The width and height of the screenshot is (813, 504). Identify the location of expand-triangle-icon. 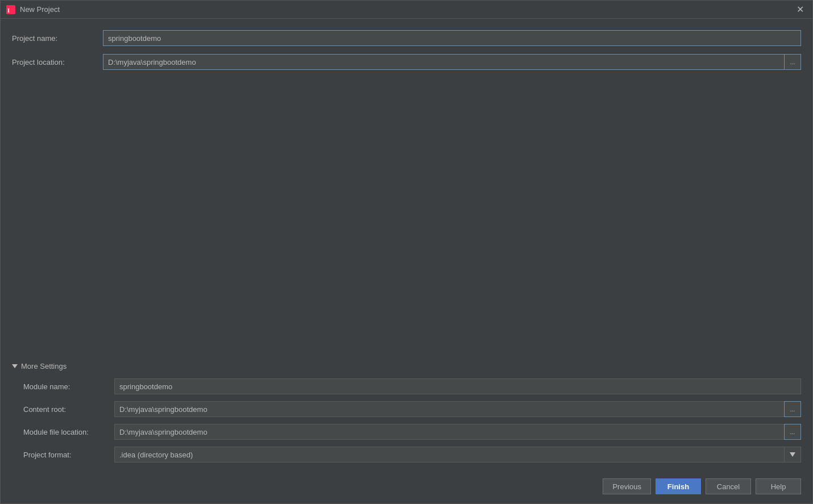
(15, 366).